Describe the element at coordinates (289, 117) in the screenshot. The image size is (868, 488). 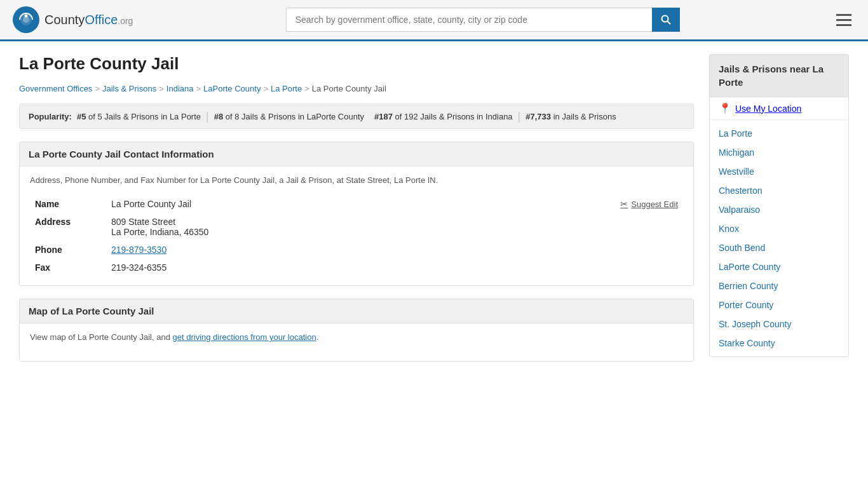
I see `popularity-rank2: #8 of 8 Jails & Prisons in LaPorte Count…` at that location.